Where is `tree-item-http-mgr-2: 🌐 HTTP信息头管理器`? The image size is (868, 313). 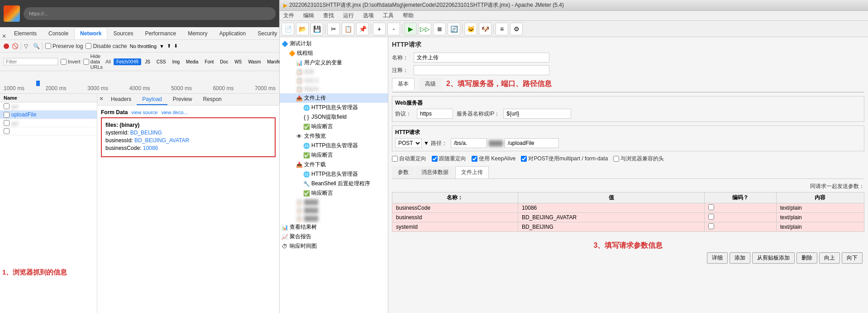
tree-item-http-mgr-2: 🌐 HTTP信息头管理器 is located at coordinates (334, 146).